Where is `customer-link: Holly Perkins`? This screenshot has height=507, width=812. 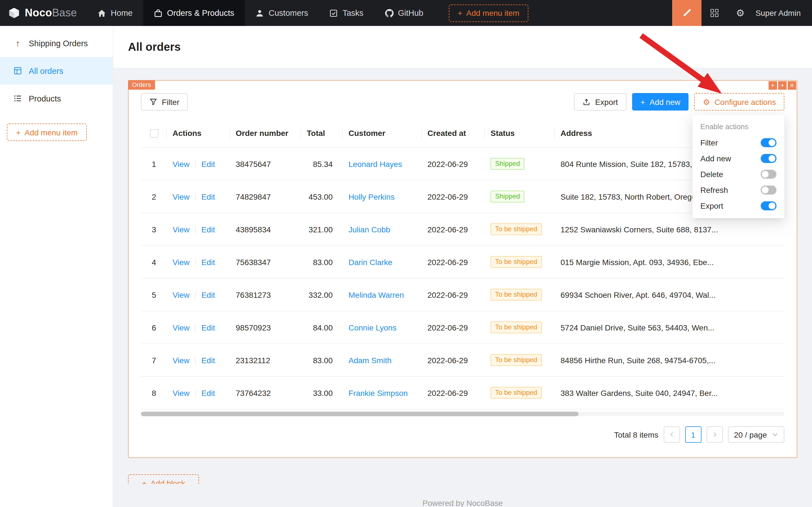
customer-link: Holly Perkins is located at coordinates (371, 196).